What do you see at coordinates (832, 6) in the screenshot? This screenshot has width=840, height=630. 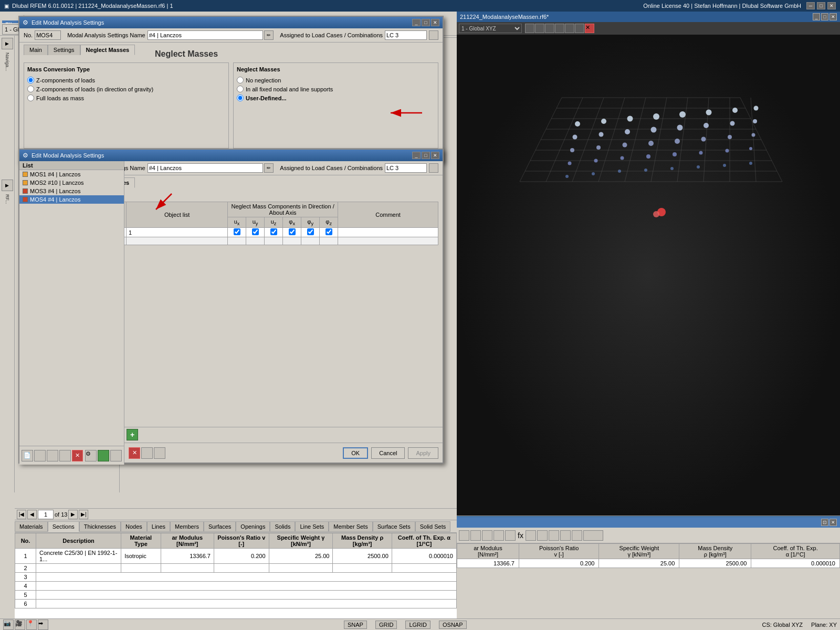 I see `close-btn: ✕` at bounding box center [832, 6].